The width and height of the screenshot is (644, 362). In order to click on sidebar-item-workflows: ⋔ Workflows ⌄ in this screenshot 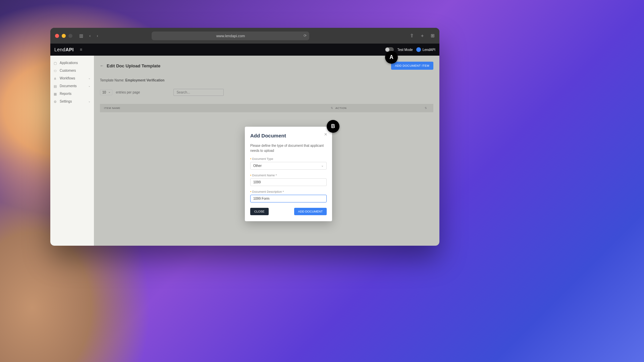, I will do `click(72, 78)`.